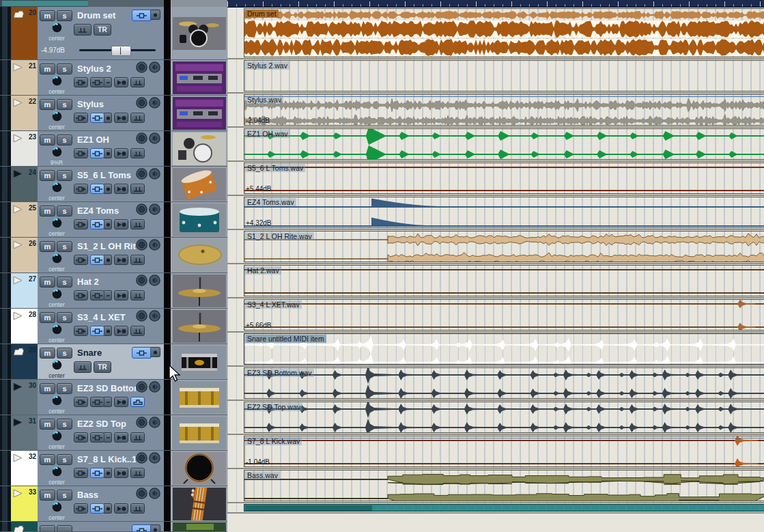  What do you see at coordinates (504, 178) in the screenshot?
I see `audio-event: S5_6 L Toms.wav +5.44dB` at bounding box center [504, 178].